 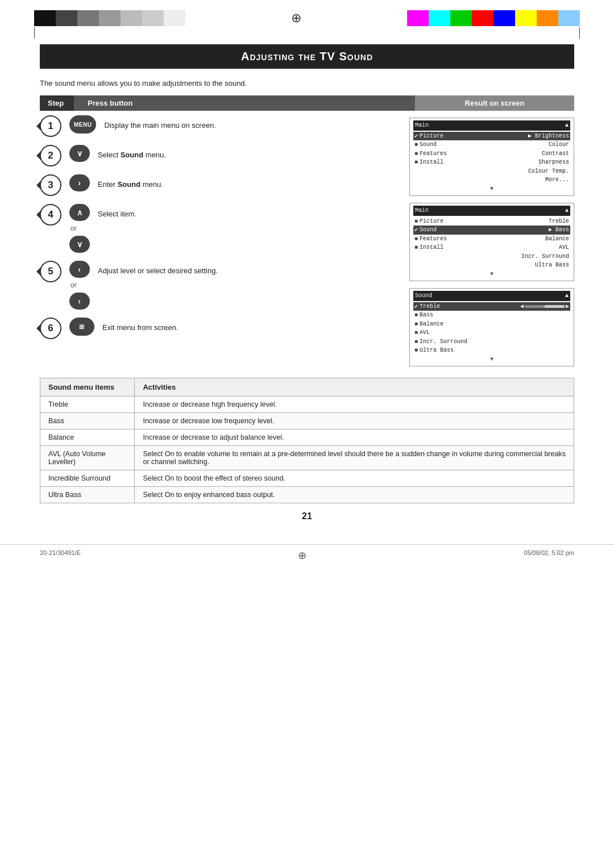 What do you see at coordinates (355, 478) in the screenshot?
I see `sound-activity-surround: Select On to boost the effect of stereo …` at bounding box center [355, 478].